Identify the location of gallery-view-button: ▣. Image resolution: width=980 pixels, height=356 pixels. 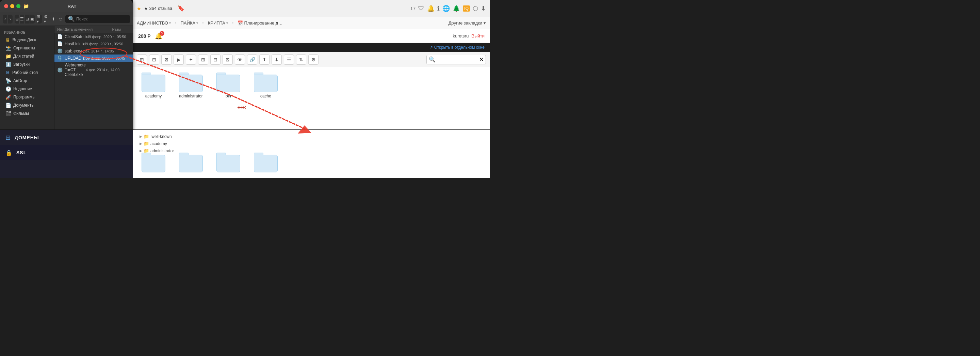
(32, 19).